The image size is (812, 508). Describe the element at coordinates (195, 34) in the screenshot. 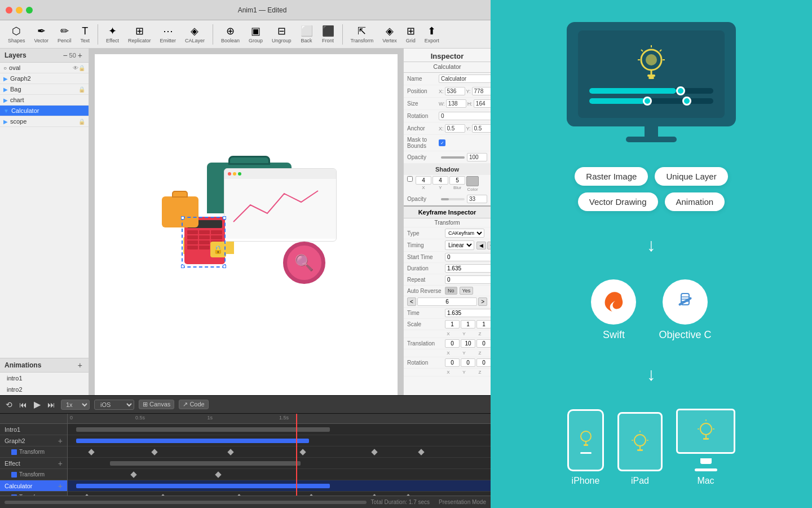

I see `calayer-tool: ◈ CALayer` at that location.